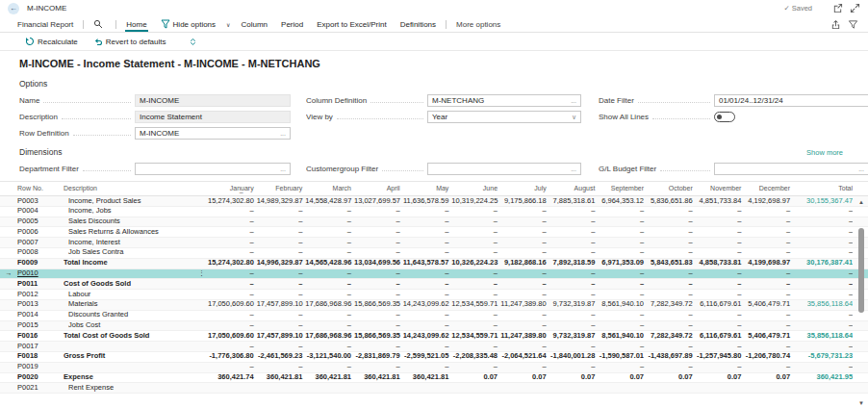 The height and width of the screenshot is (408, 868). I want to click on description-cell: Sales Discounts, so click(136, 221).